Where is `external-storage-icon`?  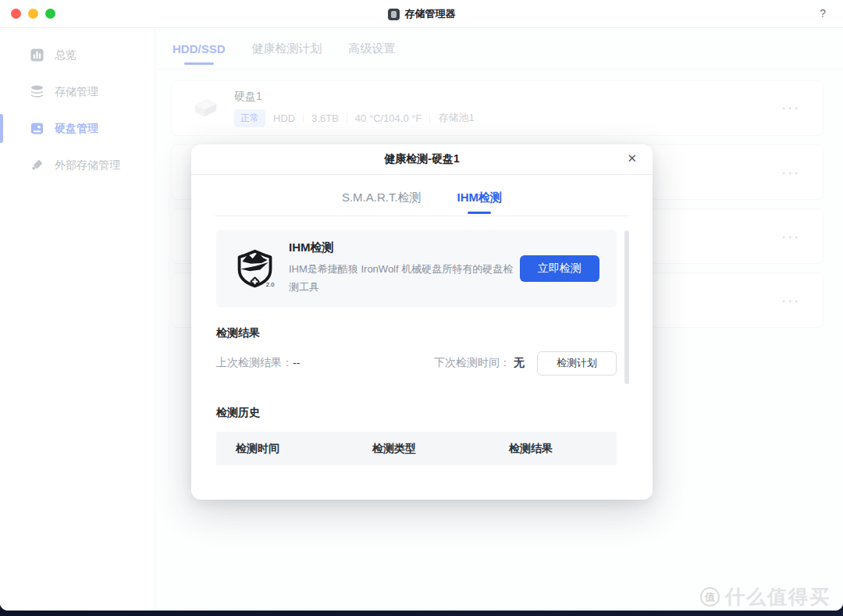 external-storage-icon is located at coordinates (37, 166).